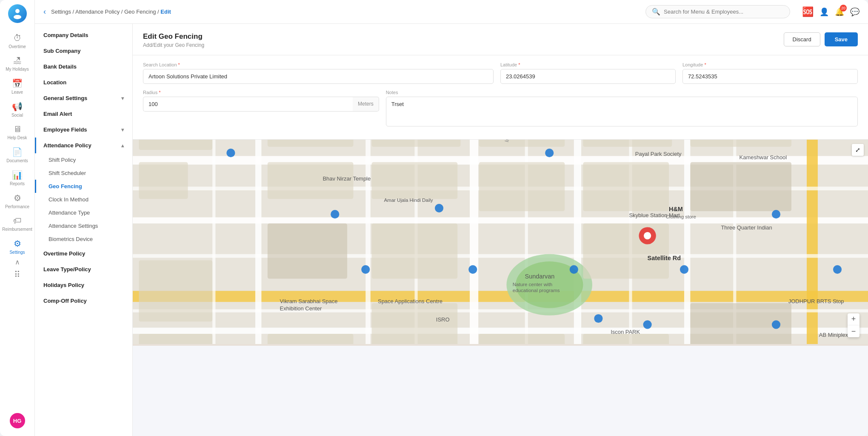  Describe the element at coordinates (83, 51) in the screenshot. I see `settings-item-sub-company: Sub Company` at that location.